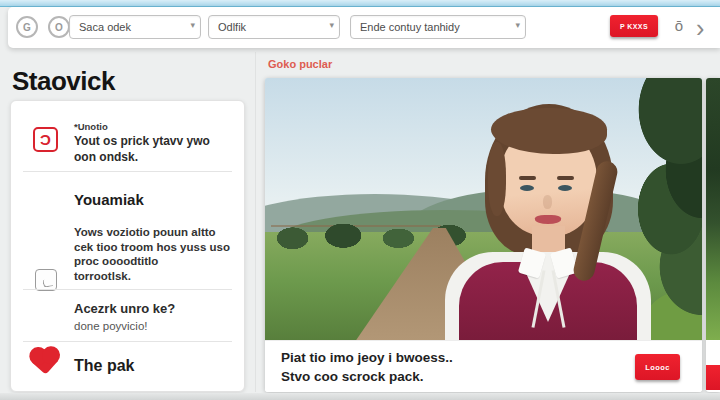  Describe the element at coordinates (528, 178) in the screenshot. I see `person-eyebrows` at that location.